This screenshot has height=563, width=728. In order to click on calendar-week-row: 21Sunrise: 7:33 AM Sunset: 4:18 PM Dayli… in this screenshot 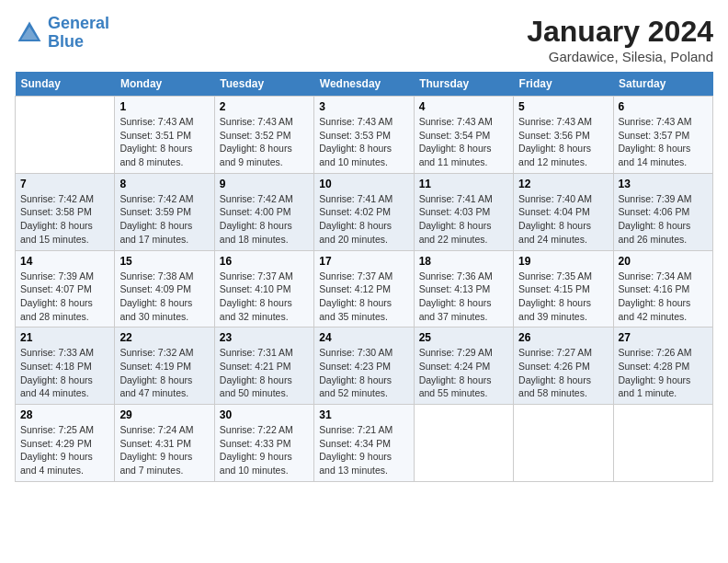, I will do `click(364, 366)`.